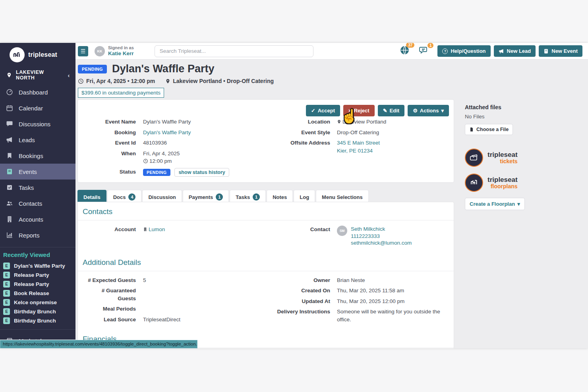  I want to click on search-input, so click(234, 51).